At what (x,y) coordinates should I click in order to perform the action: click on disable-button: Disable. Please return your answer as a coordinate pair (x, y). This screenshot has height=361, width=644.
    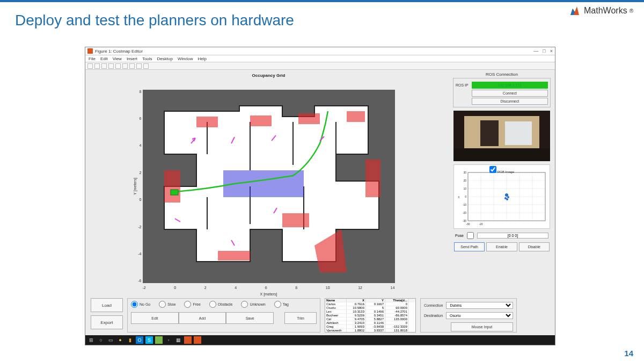
    Looking at the image, I should click on (535, 247).